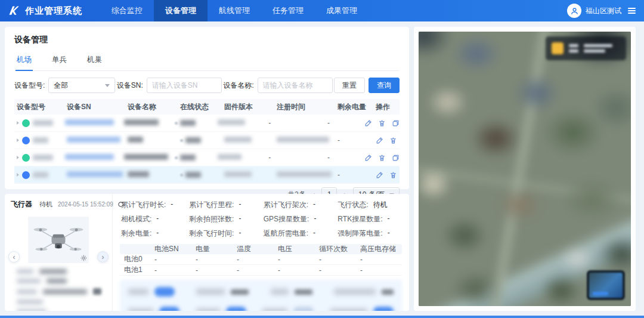  What do you see at coordinates (632, 11) in the screenshot?
I see `hamburger-menu-icon` at bounding box center [632, 11].